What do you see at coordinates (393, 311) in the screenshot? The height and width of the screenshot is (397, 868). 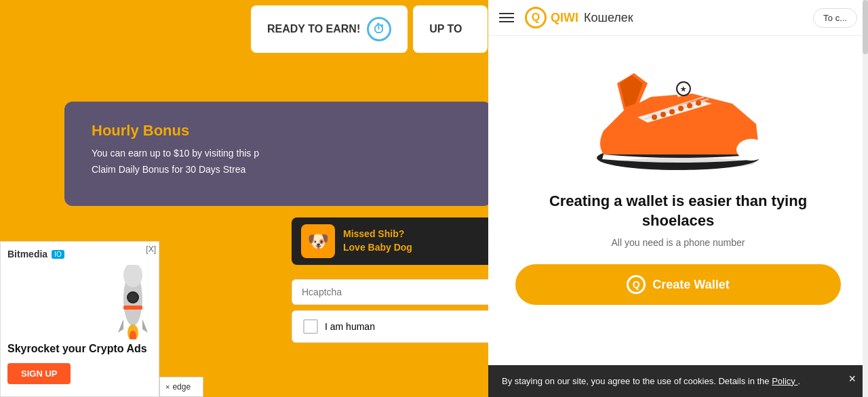 I see `captcha-area: I am human` at bounding box center [393, 311].